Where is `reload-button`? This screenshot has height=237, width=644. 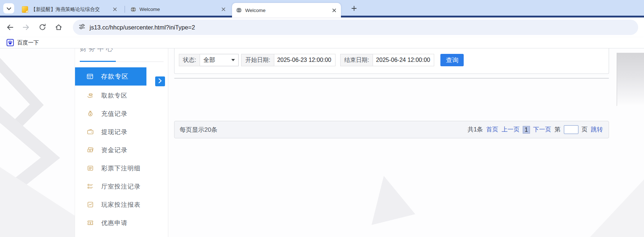 reload-button is located at coordinates (42, 28).